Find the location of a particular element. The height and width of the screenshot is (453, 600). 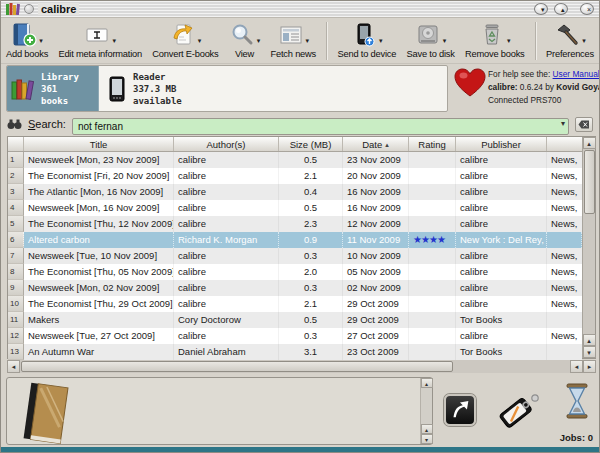

author-cell: Richard K. Morgan is located at coordinates (226, 240).